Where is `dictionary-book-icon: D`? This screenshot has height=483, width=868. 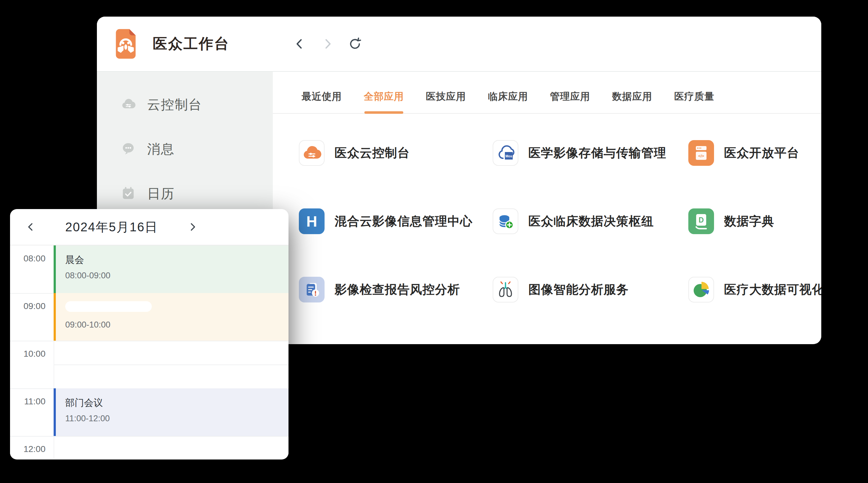 dictionary-book-icon: D is located at coordinates (701, 221).